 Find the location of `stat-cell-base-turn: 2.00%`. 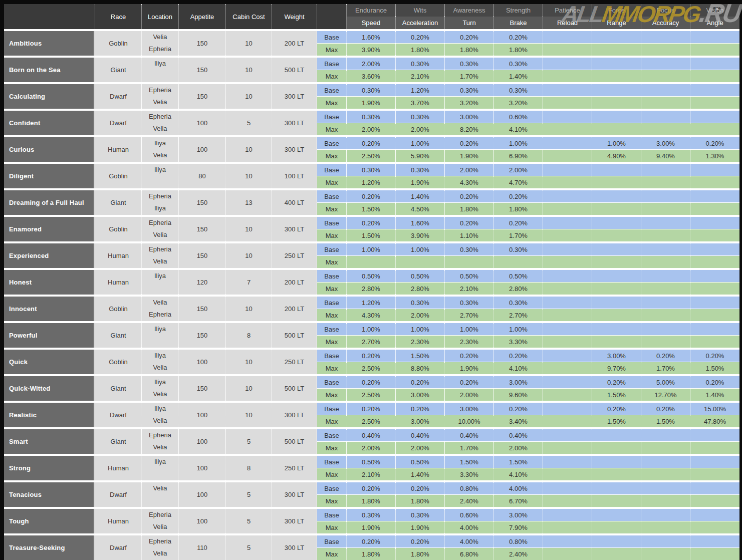

stat-cell-base-turn: 2.00% is located at coordinates (469, 170).